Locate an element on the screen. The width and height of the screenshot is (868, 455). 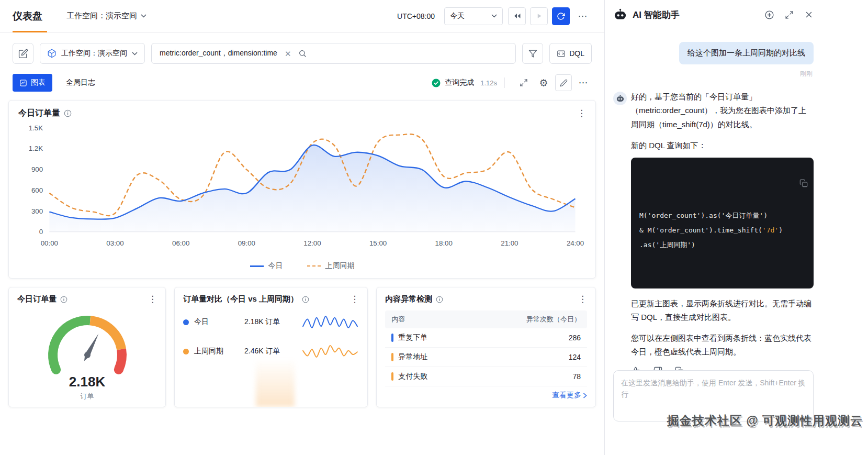
order-compare-card: 订单量对比（今日 vs 上周同期） ⋮ 今日 2.18K 订单 上周同期 2.4… is located at coordinates (271, 347).